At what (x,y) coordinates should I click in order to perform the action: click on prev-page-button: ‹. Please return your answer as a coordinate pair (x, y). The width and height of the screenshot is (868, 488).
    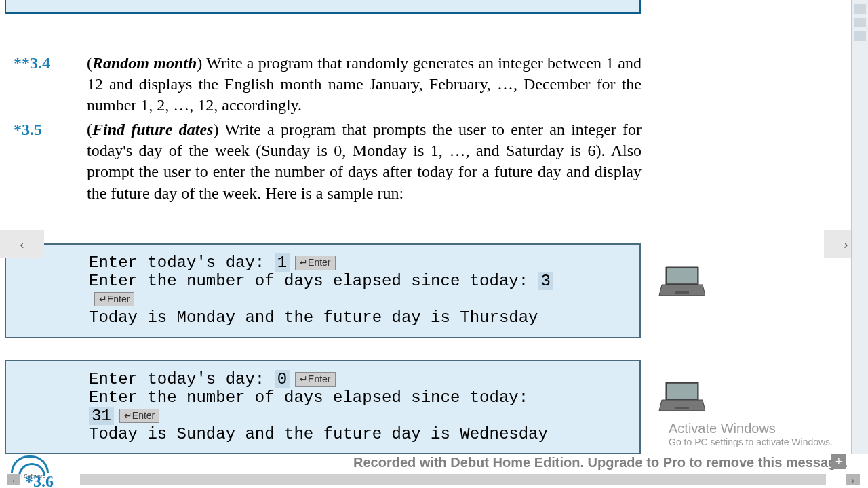
    Looking at the image, I should click on (22, 244).